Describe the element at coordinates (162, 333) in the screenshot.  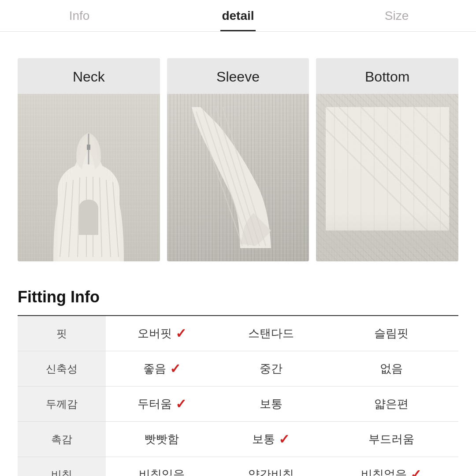
I see `fitting-row-cell: 오버핏✓` at that location.